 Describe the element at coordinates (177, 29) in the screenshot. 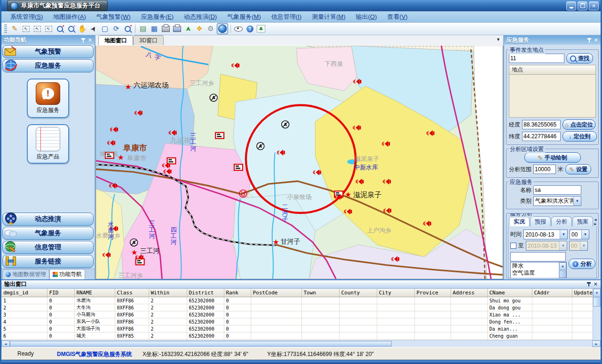

I see `print-preview-icon` at that location.